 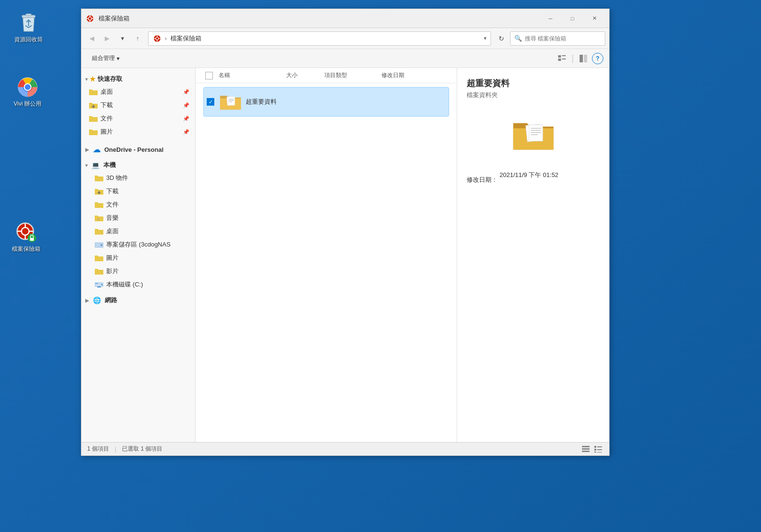 I want to click on column-headers: 名稱 大小 項目類型 修改日期, so click(x=326, y=76).